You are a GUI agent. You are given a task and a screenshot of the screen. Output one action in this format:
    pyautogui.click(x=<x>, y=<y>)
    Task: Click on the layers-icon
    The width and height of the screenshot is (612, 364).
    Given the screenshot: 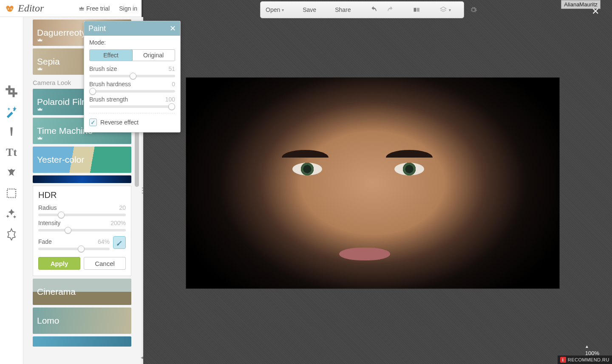 What is the action you would take?
    pyautogui.click(x=443, y=10)
    